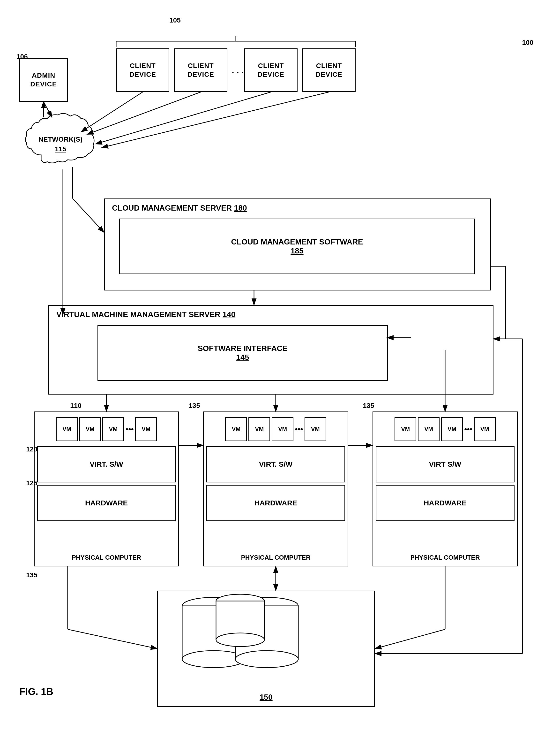 The width and height of the screenshot is (560, 731). What do you see at coordinates (276, 503) in the screenshot?
I see `hardware-2: HARDWARE` at bounding box center [276, 503].